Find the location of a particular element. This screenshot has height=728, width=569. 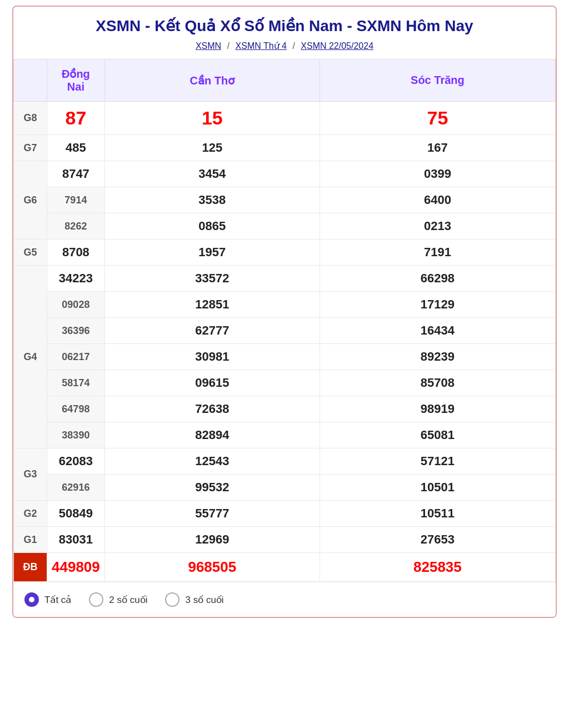

prize-value: 485 is located at coordinates (76, 148).